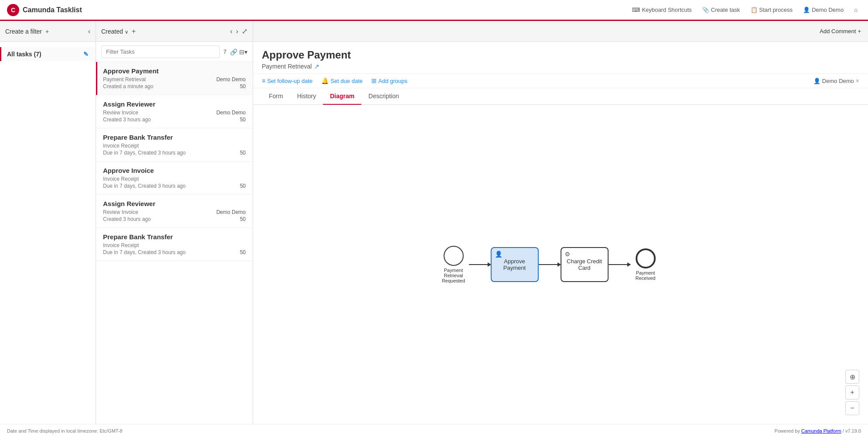 The width and height of the screenshot is (868, 437). I want to click on footer-powered: Powered by Camunda Platform / v7.19.0, so click(818, 431).